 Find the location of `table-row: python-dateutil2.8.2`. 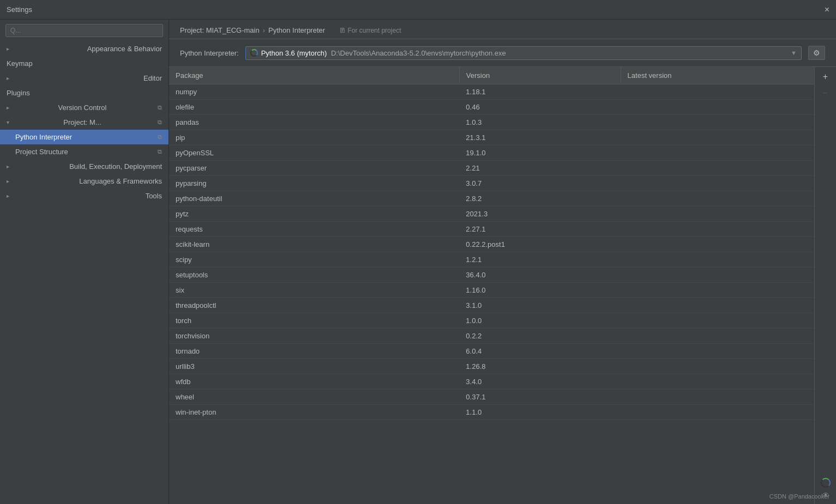

table-row: python-dateutil2.8.2 is located at coordinates (492, 199).